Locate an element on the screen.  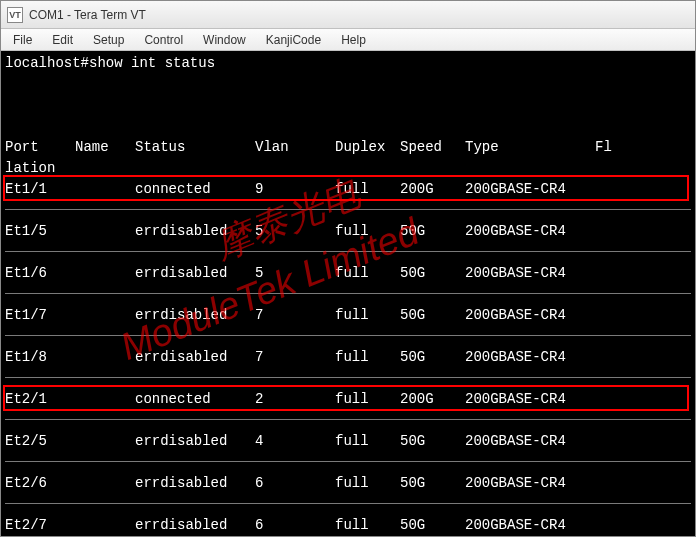
menu-window: Window is located at coordinates (224, 40).